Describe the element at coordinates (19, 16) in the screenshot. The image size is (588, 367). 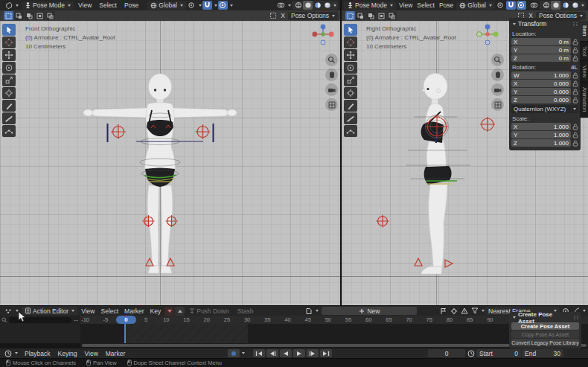
I see `select-extend-mode-button` at that location.